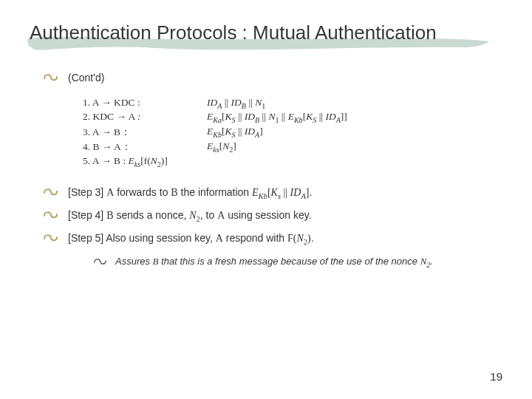 The width and height of the screenshot is (532, 399). What do you see at coordinates (269, 216) in the screenshot?
I see `step-4-item: [Step 4] B sends a nonce, N2, to A using…` at bounding box center [269, 216].